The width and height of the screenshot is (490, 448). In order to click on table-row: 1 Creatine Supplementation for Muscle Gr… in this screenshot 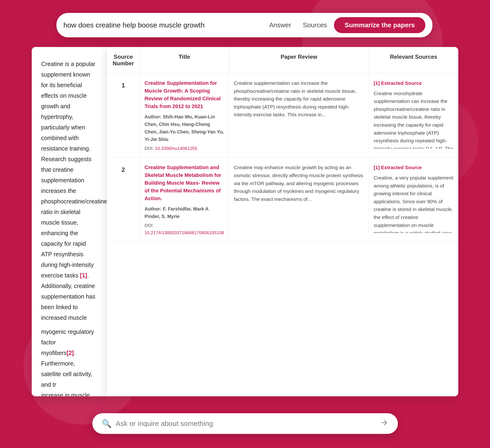, I will do `click(282, 116)`.